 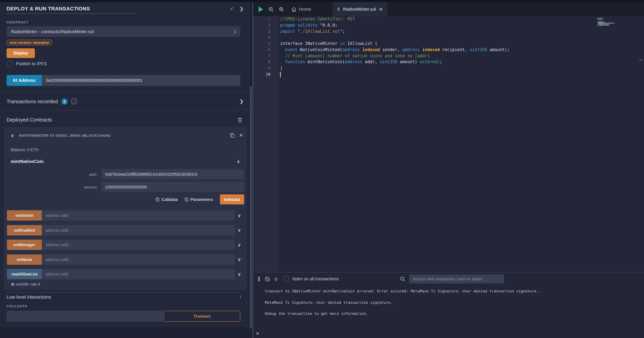 I want to click on setAdmin-expand-icon: ∨, so click(x=239, y=216).